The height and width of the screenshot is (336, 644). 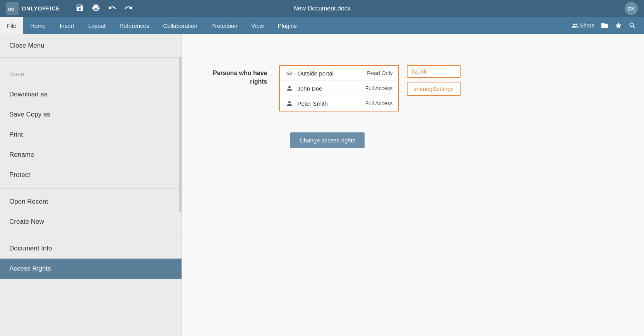 What do you see at coordinates (128, 8) in the screenshot?
I see `redo-icon` at bounding box center [128, 8].